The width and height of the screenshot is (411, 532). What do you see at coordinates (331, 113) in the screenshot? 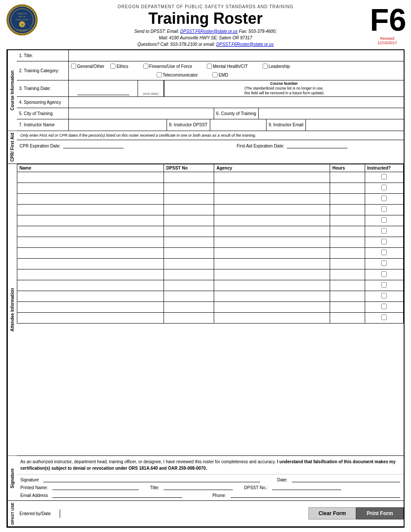
I see `county-input` at bounding box center [331, 113].